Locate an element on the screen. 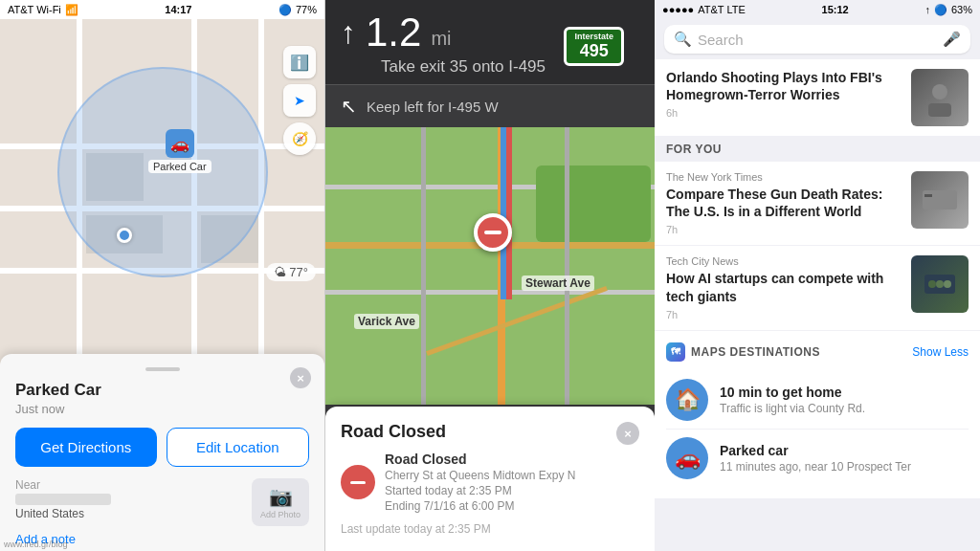 Image resolution: width=980 pixels, height=551 pixels. bluetooth-icon: 🔵 is located at coordinates (285, 10).